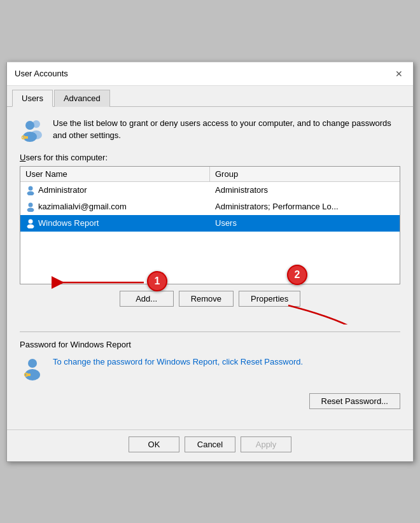 Image resolution: width=420 pixels, height=523 pixels. Describe the element at coordinates (154, 444) in the screenshot. I see `ok-button: OK` at that location.